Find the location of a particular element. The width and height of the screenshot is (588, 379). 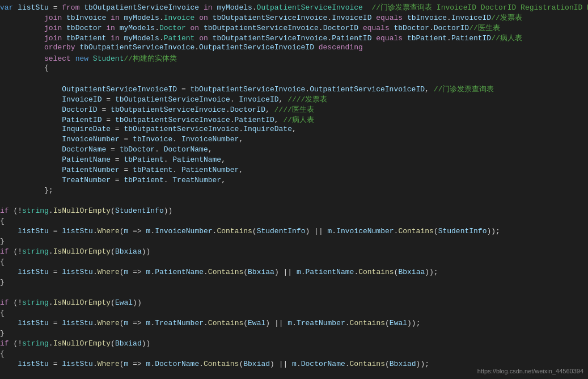

code-line: InvoiceNumber = tbInvoice. InvoiceNumber… is located at coordinates (294, 140).